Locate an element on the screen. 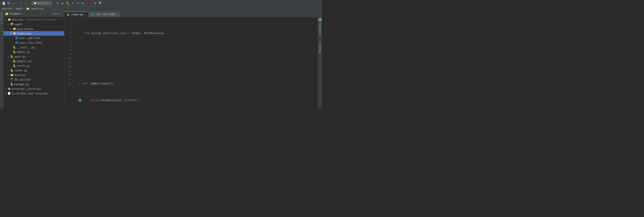 This screenshot has width=644, height=217. tree-item-scratches: ▶ 📝 Scratches and Consoles is located at coordinates (34, 93).